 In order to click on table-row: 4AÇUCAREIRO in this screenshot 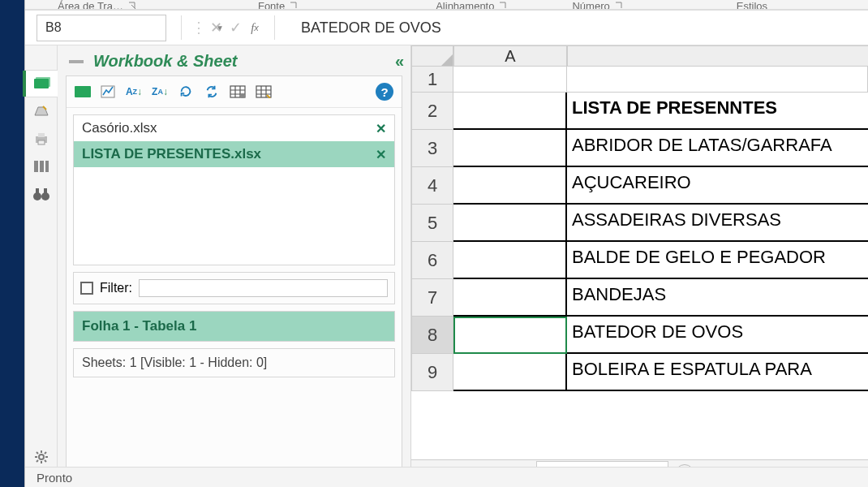, I will do `click(639, 186)`.